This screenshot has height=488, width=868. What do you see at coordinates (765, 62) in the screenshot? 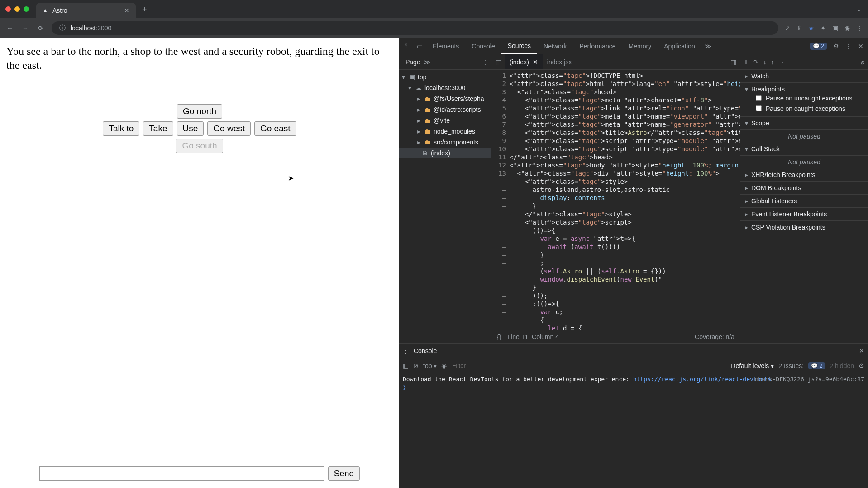
I see `step-into-icon: ↓` at bounding box center [765, 62].